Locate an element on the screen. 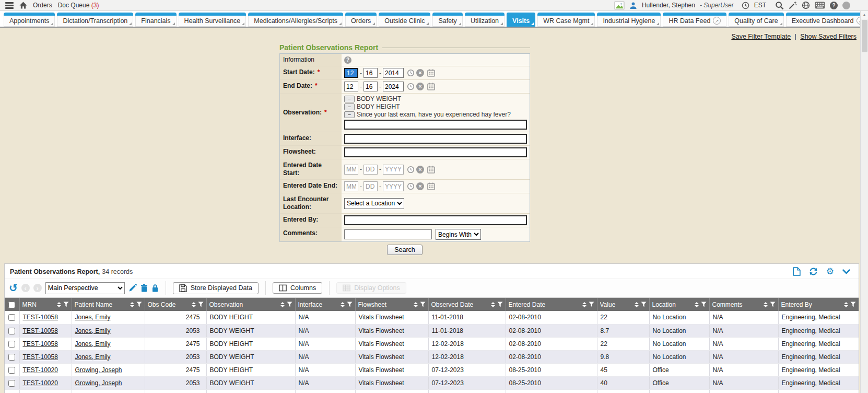 The width and height of the screenshot is (868, 393). lock-perspective-icon is located at coordinates (155, 288).